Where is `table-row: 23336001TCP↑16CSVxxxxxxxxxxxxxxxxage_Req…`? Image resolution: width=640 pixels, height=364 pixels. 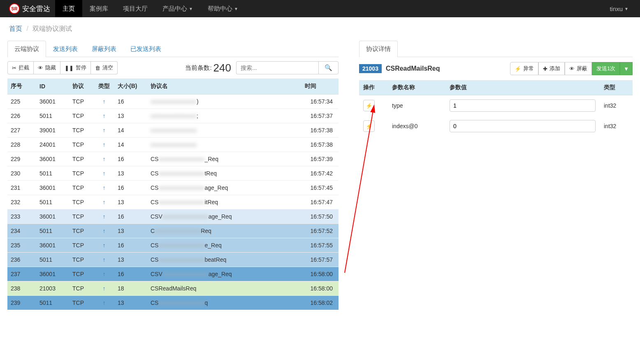 table-row: 23336001TCP↑16CSVxxxxxxxxxxxxxxxxage_Req… is located at coordinates (173, 217).